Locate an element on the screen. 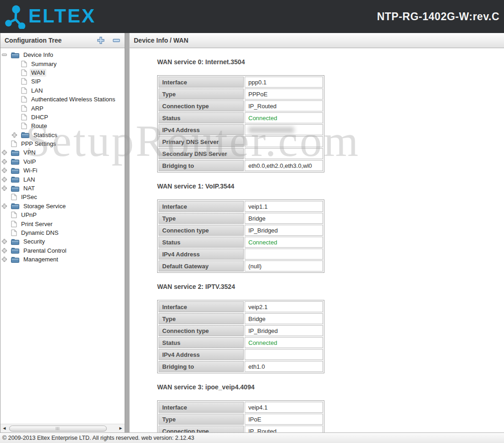  wan-service-1-table: Interfaceveip1.1TypeBridgeConnection typ… is located at coordinates (241, 236).